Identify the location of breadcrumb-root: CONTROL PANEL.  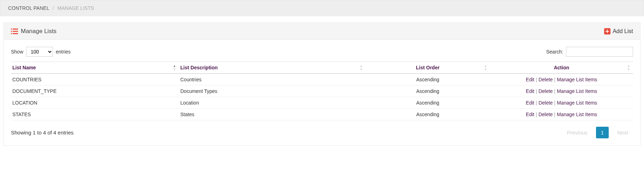
(29, 8).